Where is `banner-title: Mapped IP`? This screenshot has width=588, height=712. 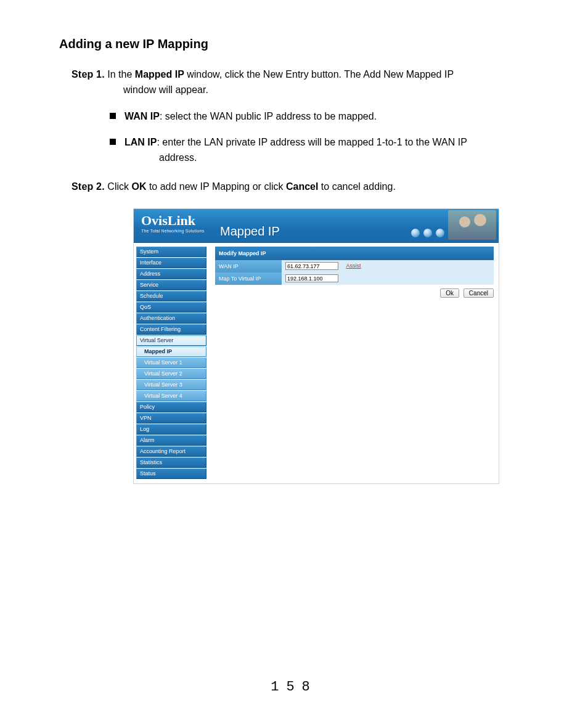 banner-title: Mapped IP is located at coordinates (250, 232).